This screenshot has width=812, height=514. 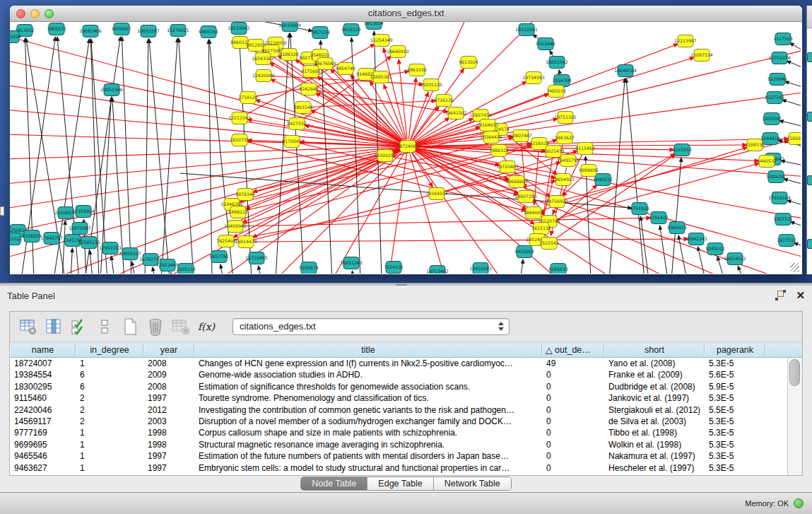 I want to click on graph-node: 7625402, so click(x=226, y=242).